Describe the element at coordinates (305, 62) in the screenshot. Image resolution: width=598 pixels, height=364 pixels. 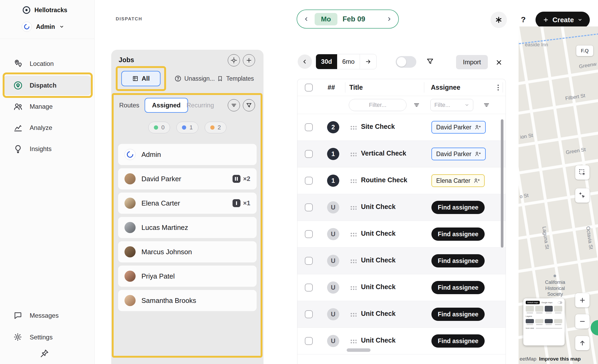
I see `collapse-table-button` at that location.